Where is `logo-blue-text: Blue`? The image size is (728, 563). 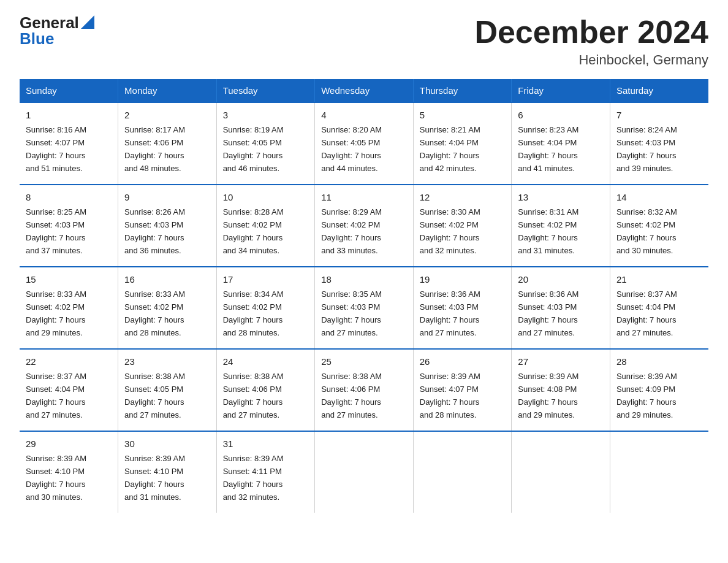
logo-blue-text: Blue is located at coordinates (57, 39).